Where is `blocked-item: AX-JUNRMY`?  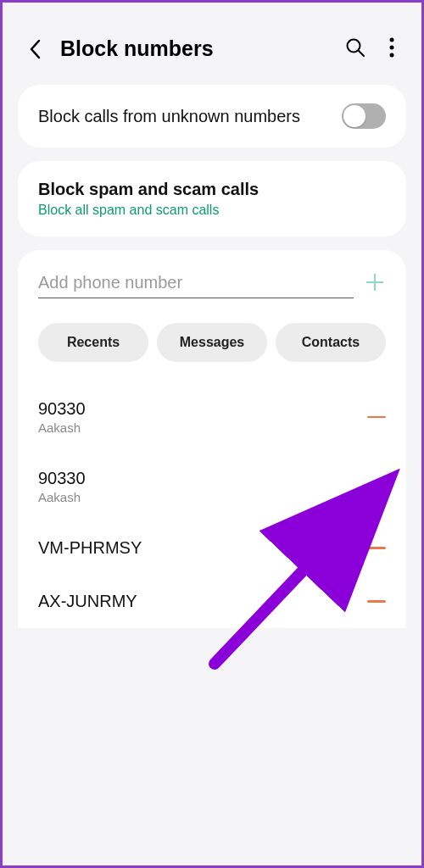
blocked-item: AX-JUNRMY is located at coordinates (212, 602).